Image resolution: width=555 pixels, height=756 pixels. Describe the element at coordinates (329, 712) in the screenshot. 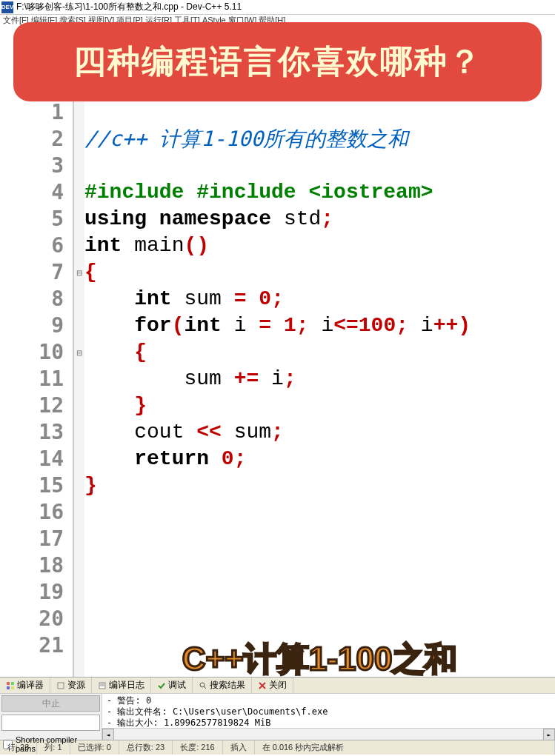

I see `output-line: - 输出文件名: C:\Users\user\Documents\f.exe` at that location.